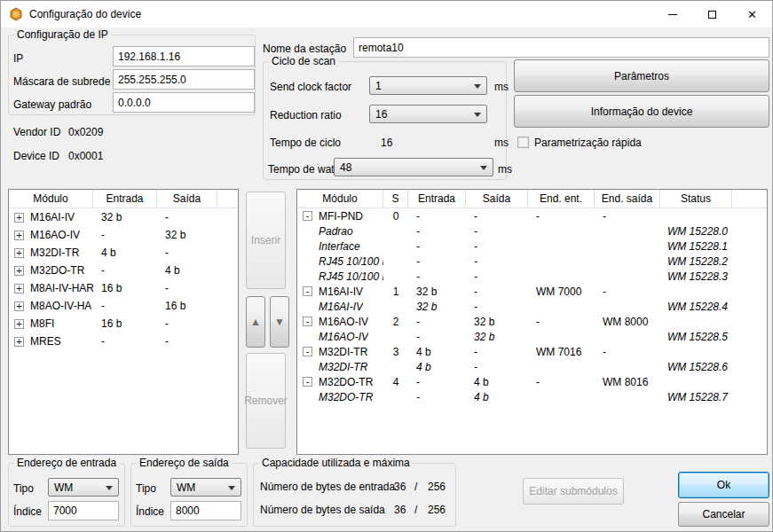 This screenshot has width=773, height=532. What do you see at coordinates (532, 307) in the screenshot?
I see `table-row: M16AI-IV 32 b - WM 15228.4` at bounding box center [532, 307].